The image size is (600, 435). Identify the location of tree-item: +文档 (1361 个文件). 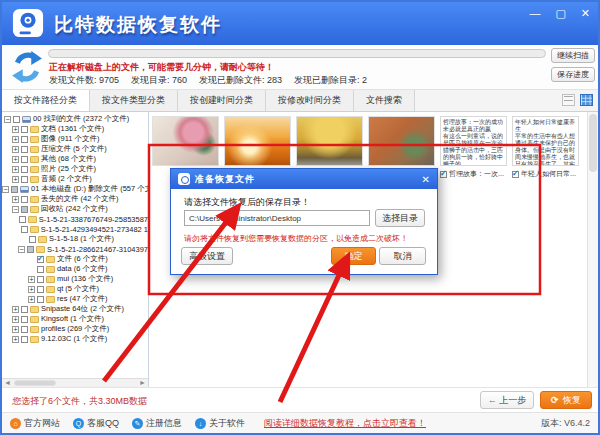
(75, 129).